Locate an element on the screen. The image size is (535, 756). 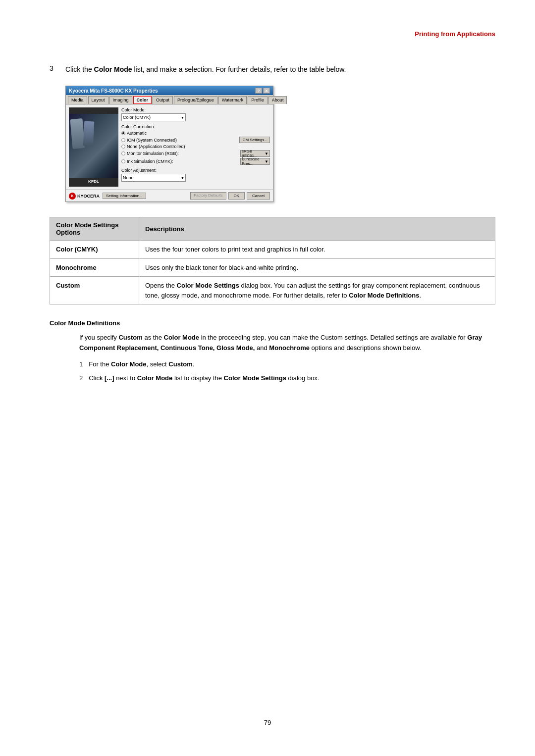
kyocera-logo: K KYOCERA is located at coordinates (84, 196).